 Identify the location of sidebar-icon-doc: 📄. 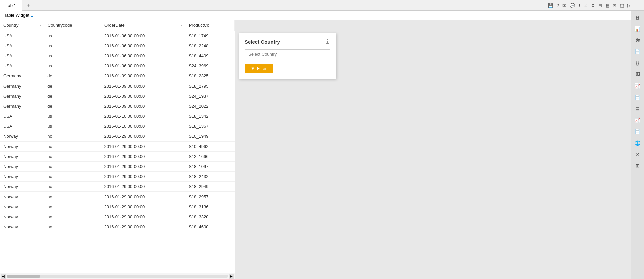
(638, 52).